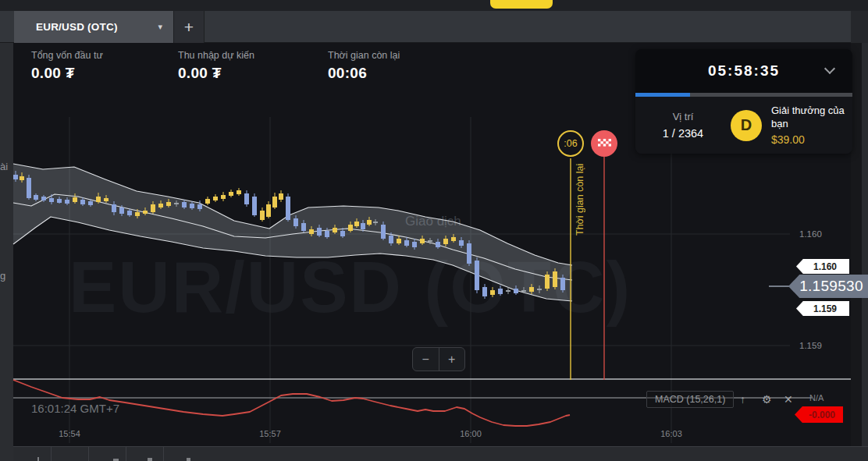 The height and width of the screenshot is (461, 868). What do you see at coordinates (453, 359) in the screenshot?
I see `zoom-in-button: +` at bounding box center [453, 359].